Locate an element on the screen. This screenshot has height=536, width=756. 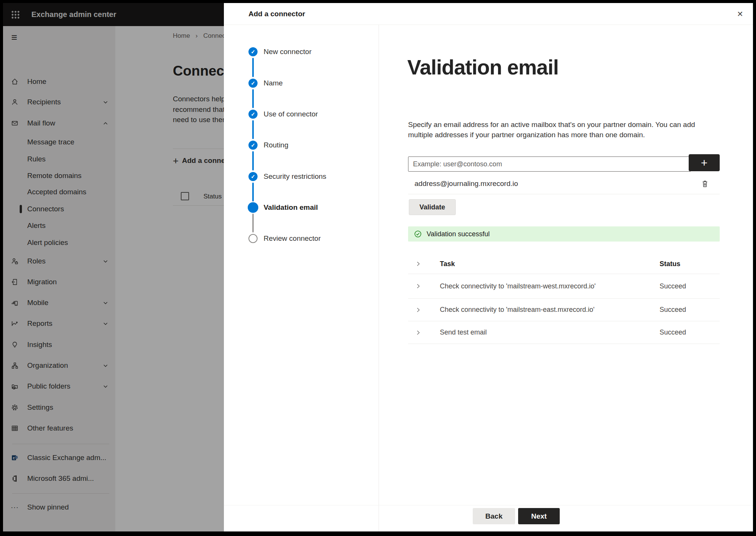
next-button: Next is located at coordinates (539, 516).